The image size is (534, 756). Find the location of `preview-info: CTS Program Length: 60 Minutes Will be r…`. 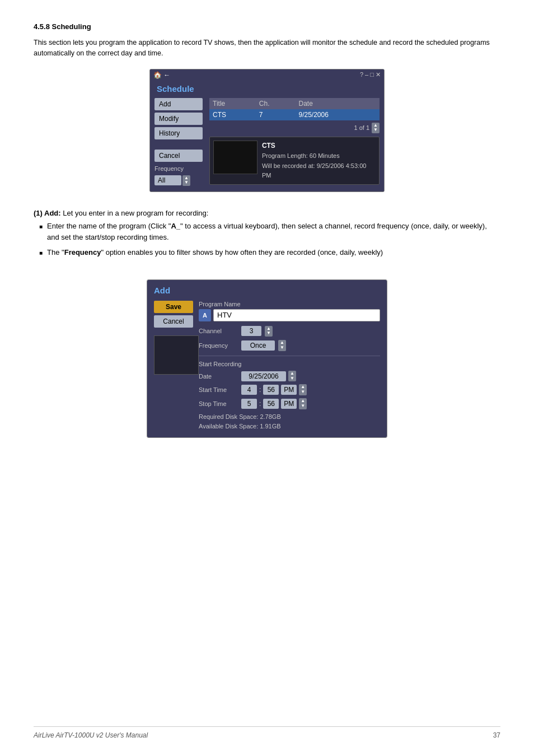

preview-info: CTS Program Length: 60 Minutes Will be r… is located at coordinates (319, 161).